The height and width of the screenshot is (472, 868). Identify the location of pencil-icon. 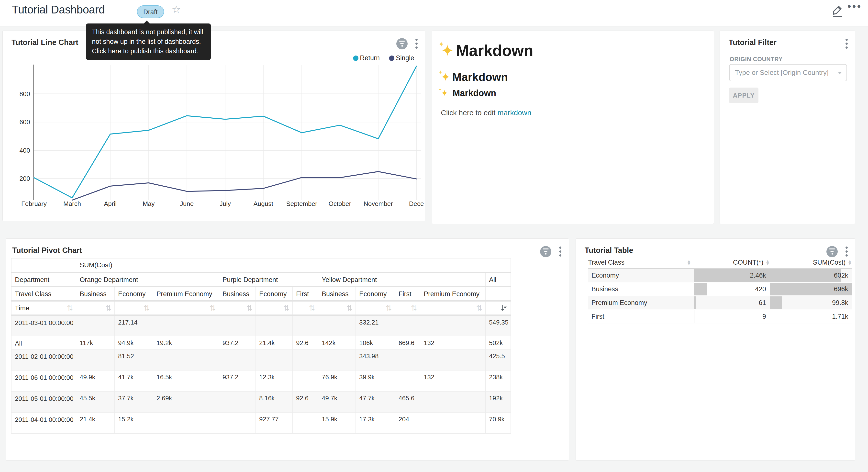
(837, 10).